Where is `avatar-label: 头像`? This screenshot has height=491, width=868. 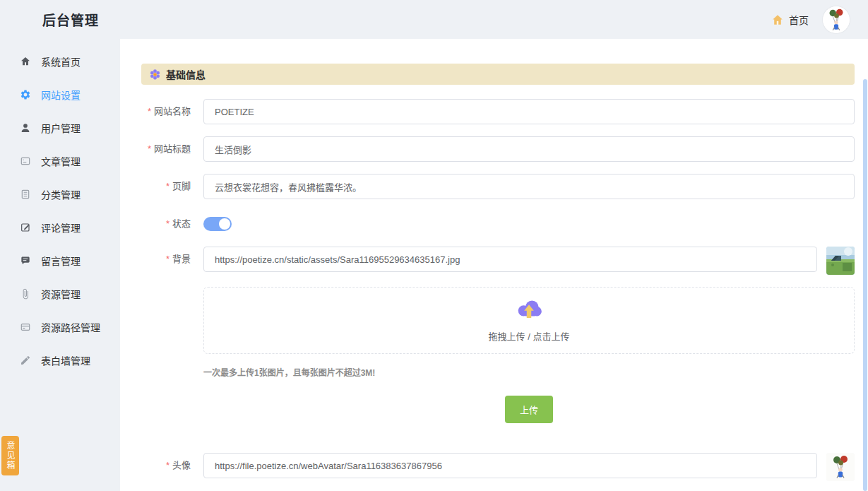
avatar-label: 头像 is located at coordinates (166, 466).